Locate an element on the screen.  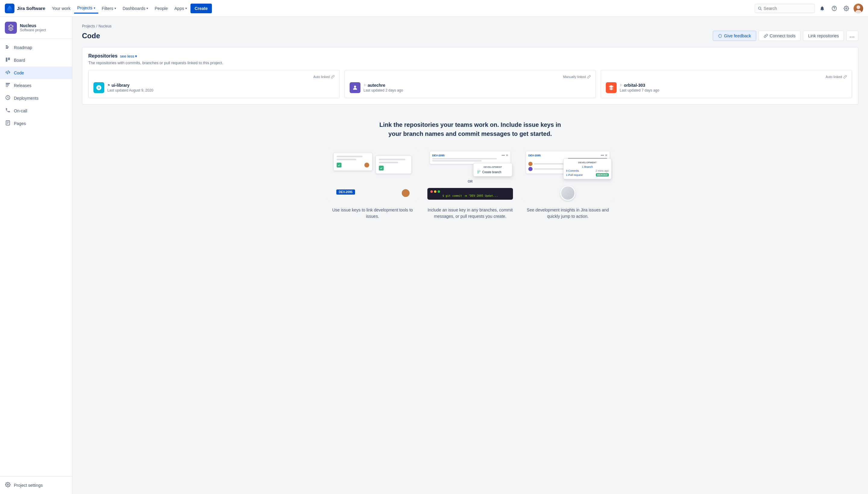
repositories-header: Repositories see less ▾ is located at coordinates (470, 56).